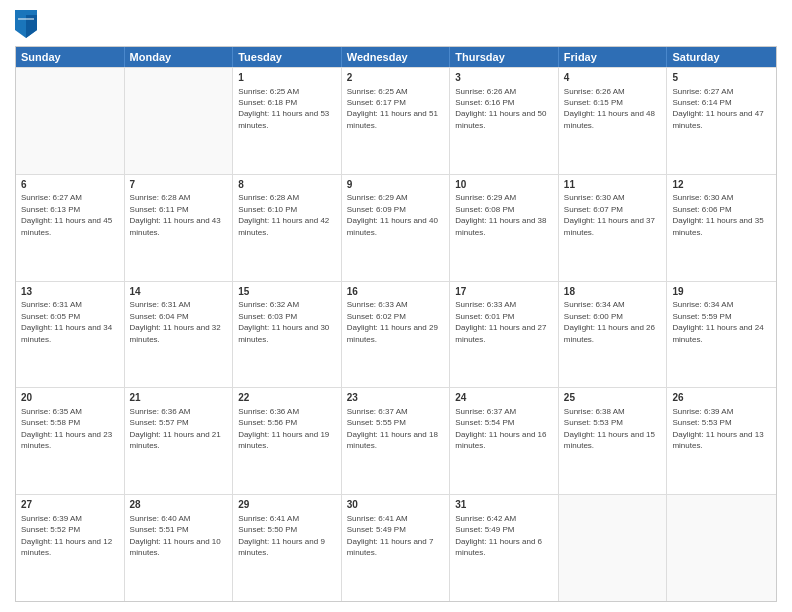  I want to click on calendar-cell-2-2: 15Sunrise: 6:32 AM Sunset: 6:03 PM Dayli…, so click(288, 335).